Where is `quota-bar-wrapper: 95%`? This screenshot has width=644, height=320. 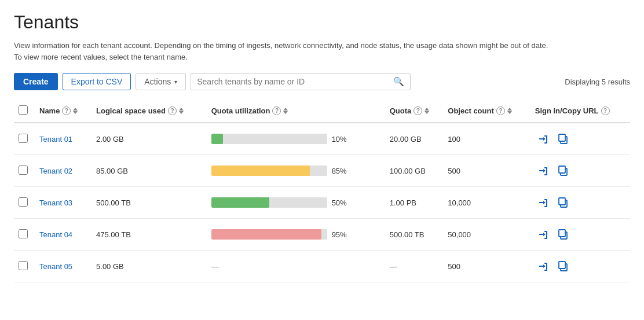 quota-bar-wrapper: 95% is located at coordinates (296, 234).